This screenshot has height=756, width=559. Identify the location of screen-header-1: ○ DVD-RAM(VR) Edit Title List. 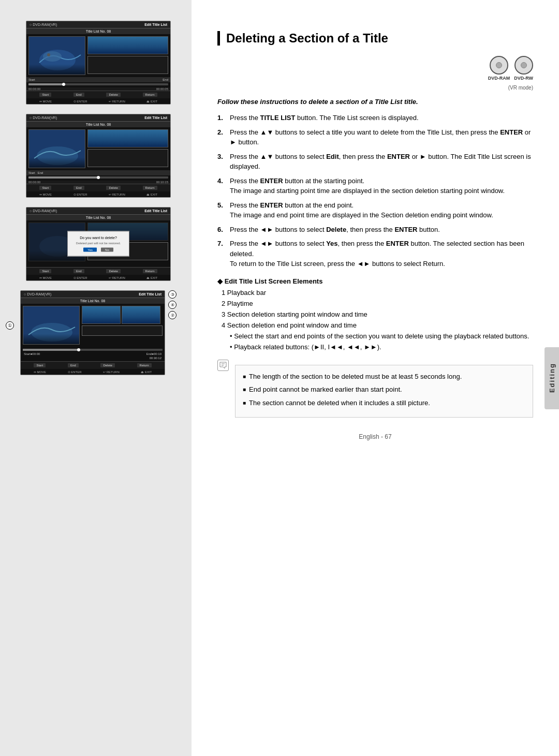
(98, 25).